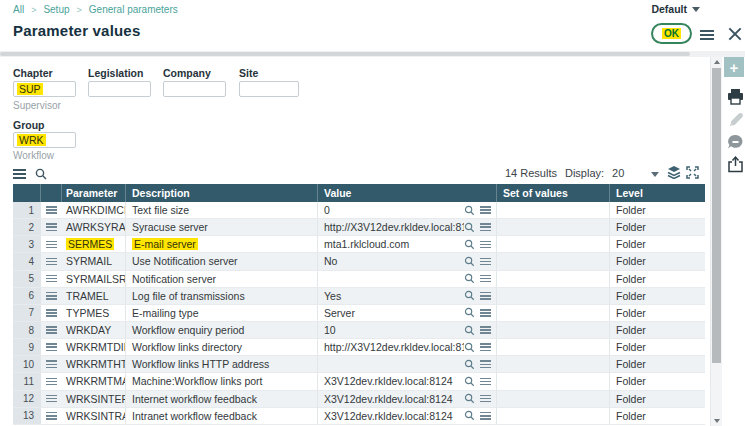  Describe the element at coordinates (676, 9) in the screenshot. I see `profile-dropdown: Default` at that location.